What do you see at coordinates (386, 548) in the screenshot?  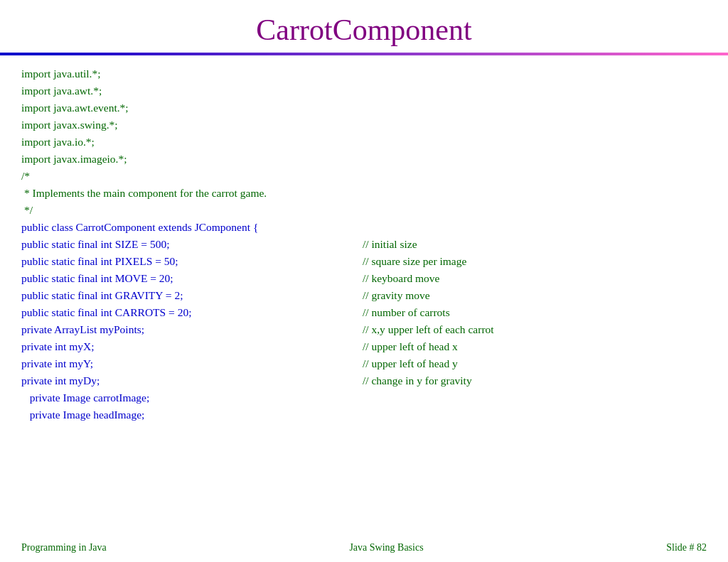 I see `footer-center: Java Swing Basics` at bounding box center [386, 548].